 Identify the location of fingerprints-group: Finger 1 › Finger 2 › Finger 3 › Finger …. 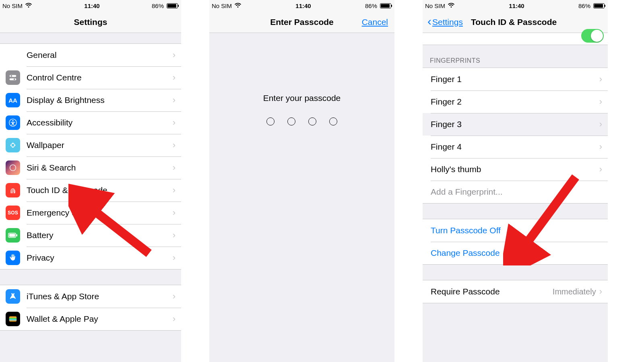
(515, 136).